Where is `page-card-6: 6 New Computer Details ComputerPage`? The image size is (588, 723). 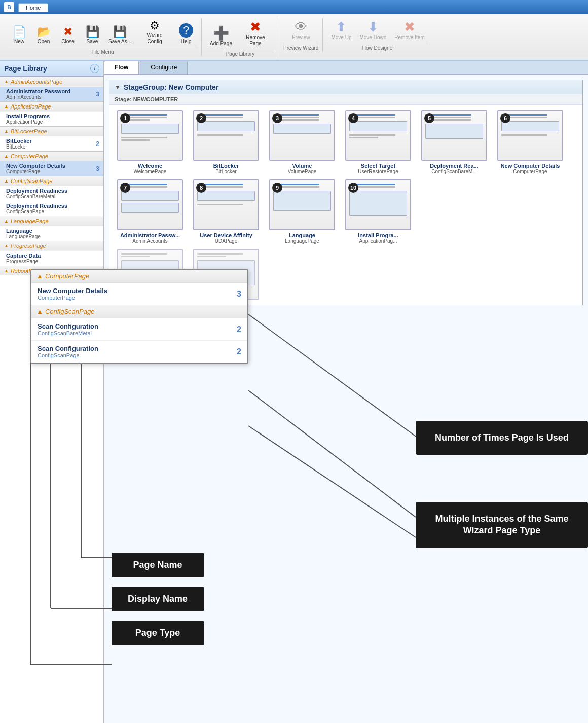 page-card-6: 6 New Computer Details ComputerPage is located at coordinates (530, 142).